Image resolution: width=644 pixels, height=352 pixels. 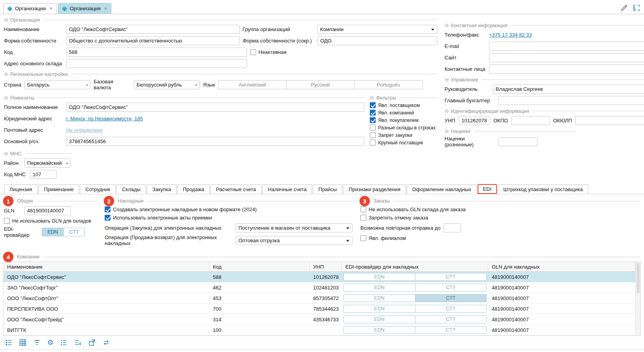 What do you see at coordinates (500, 238) in the screenshot?
I see `is-branch-checkbox: Явл. филиалом` at bounding box center [500, 238].